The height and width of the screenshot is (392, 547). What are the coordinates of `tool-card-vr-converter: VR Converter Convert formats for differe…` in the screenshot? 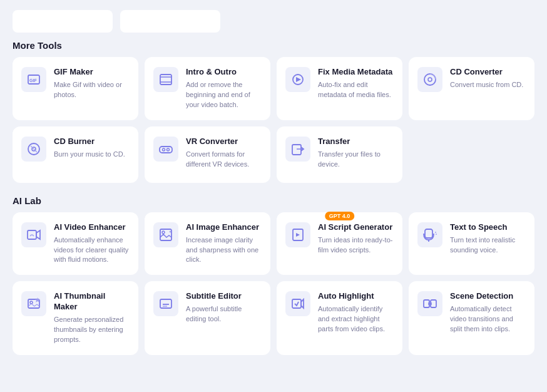 It's located at (208, 155).